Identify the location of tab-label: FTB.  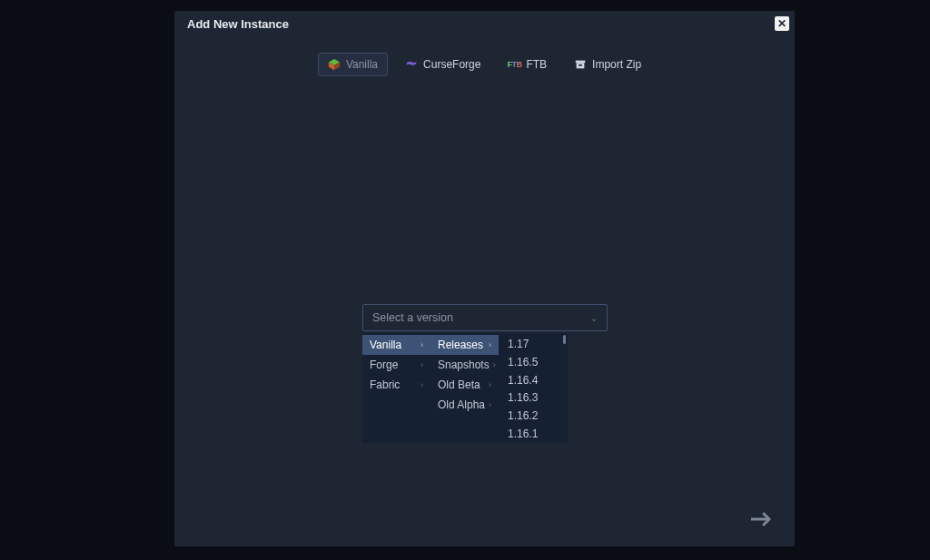
(536, 64).